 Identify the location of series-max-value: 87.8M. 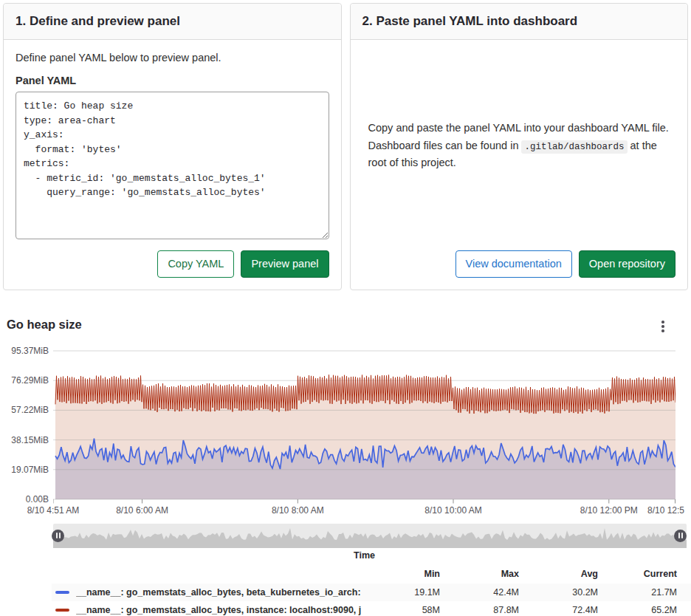
(480, 610).